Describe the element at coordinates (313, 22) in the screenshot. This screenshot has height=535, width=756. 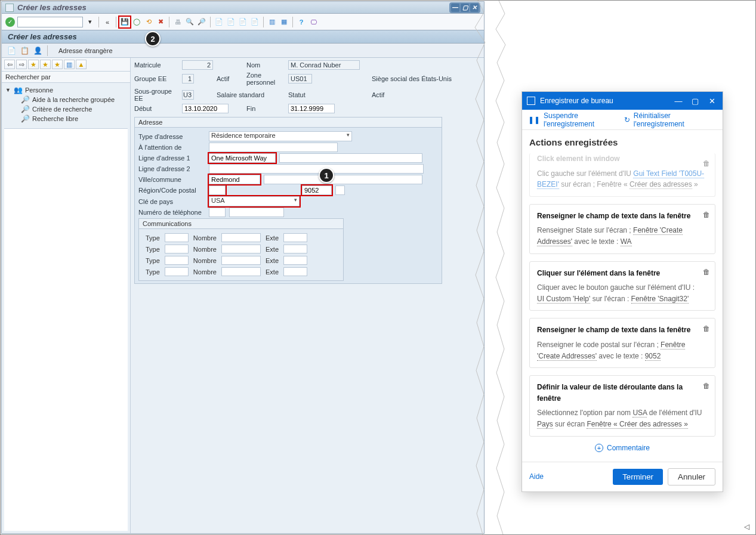
I see `gui-options-button: 🖵` at that location.